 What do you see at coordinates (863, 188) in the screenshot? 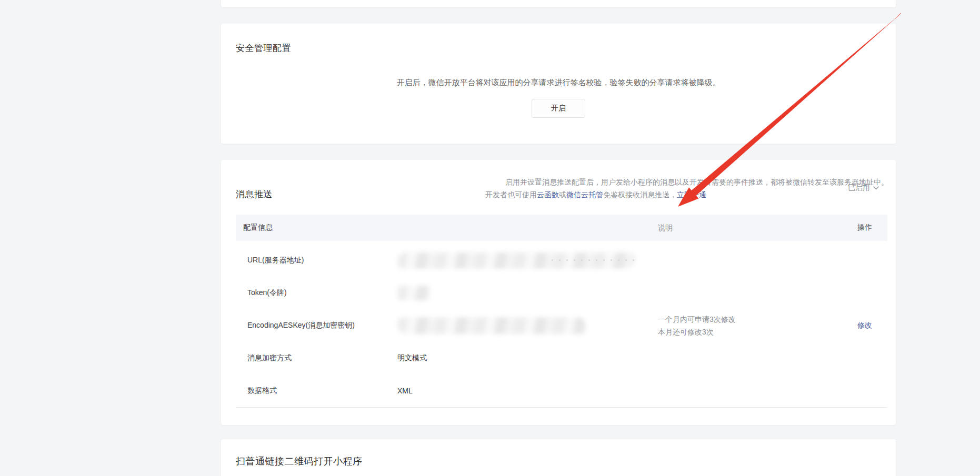
I see `enabled-status-dropdown: 已启用` at bounding box center [863, 188].